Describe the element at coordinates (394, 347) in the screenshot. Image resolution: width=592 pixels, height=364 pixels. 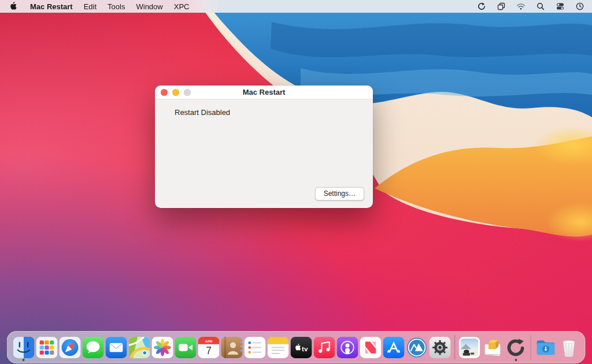
I see `dock-app-store` at that location.